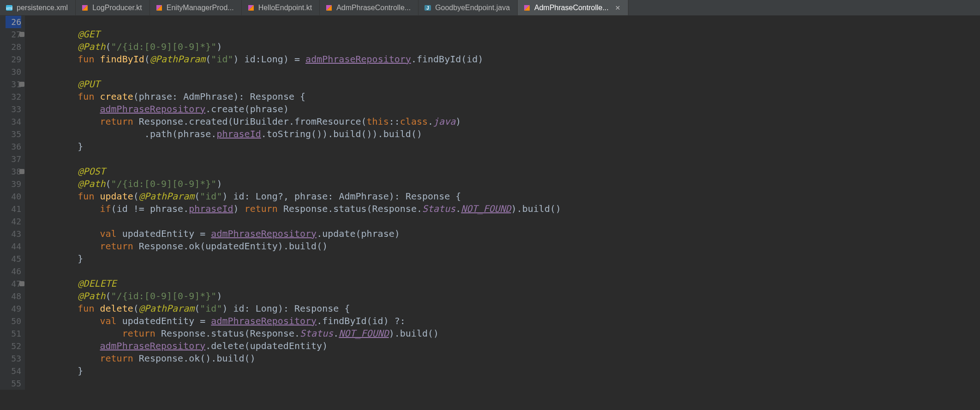 This screenshot has width=980, height=410. Describe the element at coordinates (13, 358) in the screenshot. I see `line-number: 53` at that location.